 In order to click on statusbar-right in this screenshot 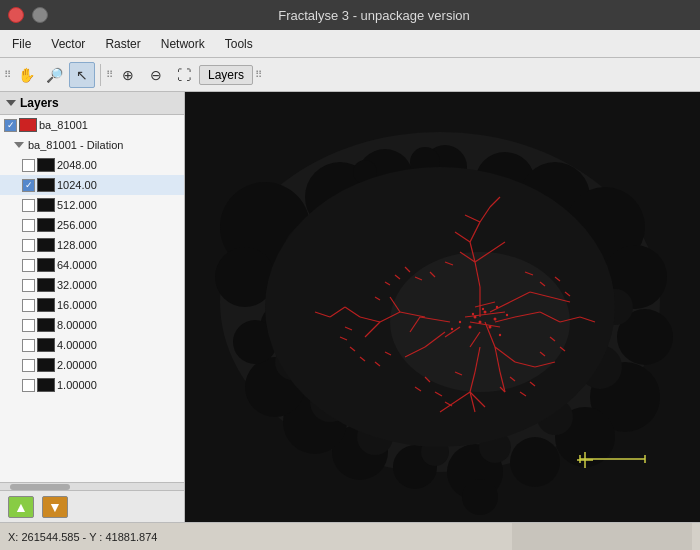, I will do `click(602, 536)`.